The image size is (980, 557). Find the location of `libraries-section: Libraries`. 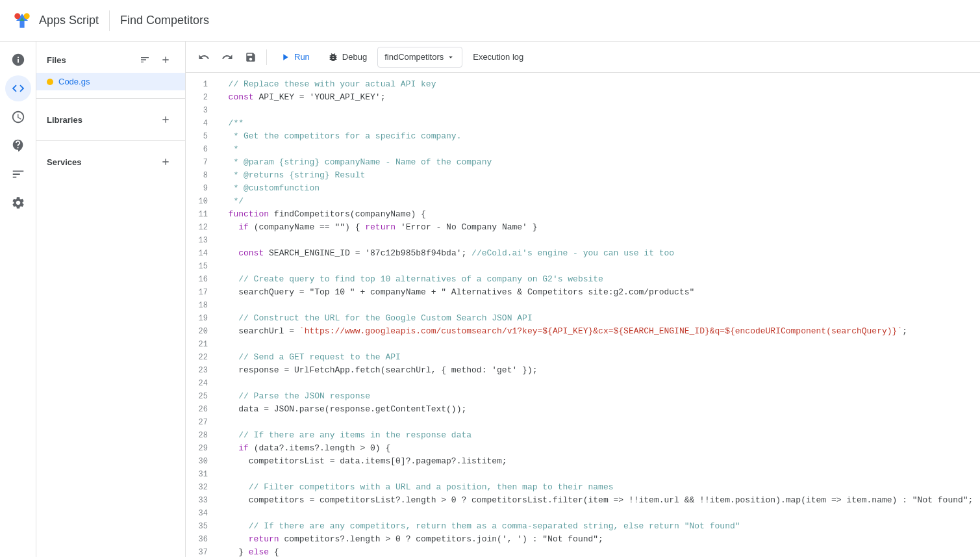

libraries-section: Libraries is located at coordinates (110, 120).